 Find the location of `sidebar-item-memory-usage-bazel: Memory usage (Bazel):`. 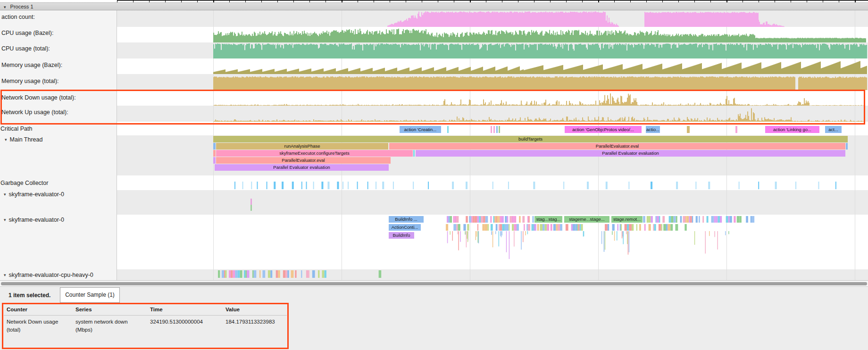

sidebar-item-memory-usage-bazel: Memory usage (Bazel): is located at coordinates (32, 65).